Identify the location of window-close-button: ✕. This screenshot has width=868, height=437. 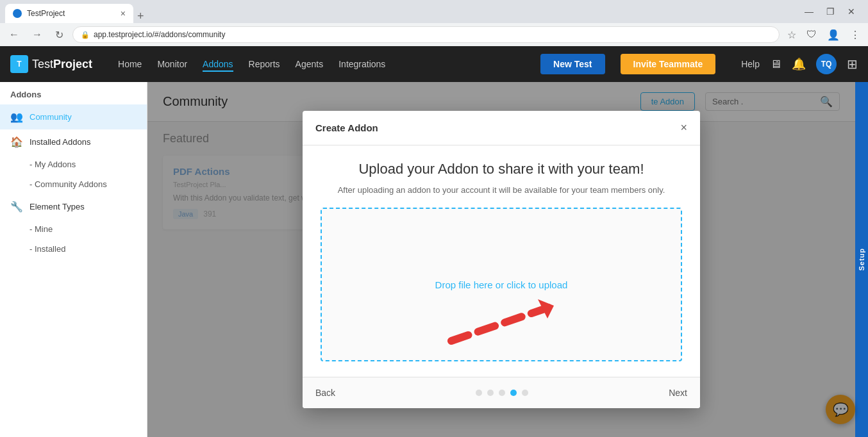
(851, 12).